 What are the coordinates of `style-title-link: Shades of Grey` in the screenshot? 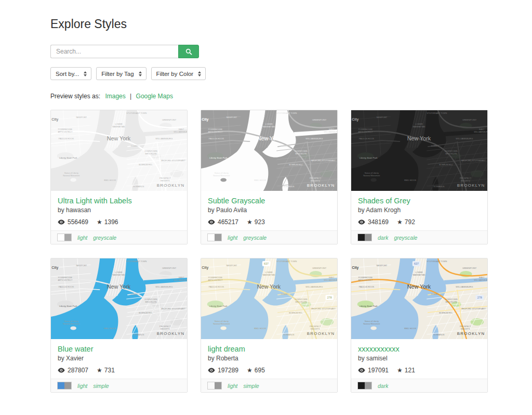 It's located at (419, 201).